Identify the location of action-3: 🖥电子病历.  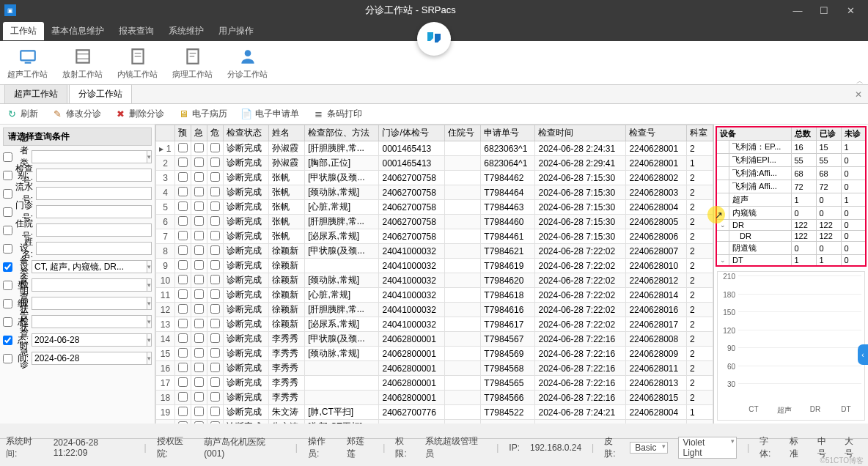
(202, 114).